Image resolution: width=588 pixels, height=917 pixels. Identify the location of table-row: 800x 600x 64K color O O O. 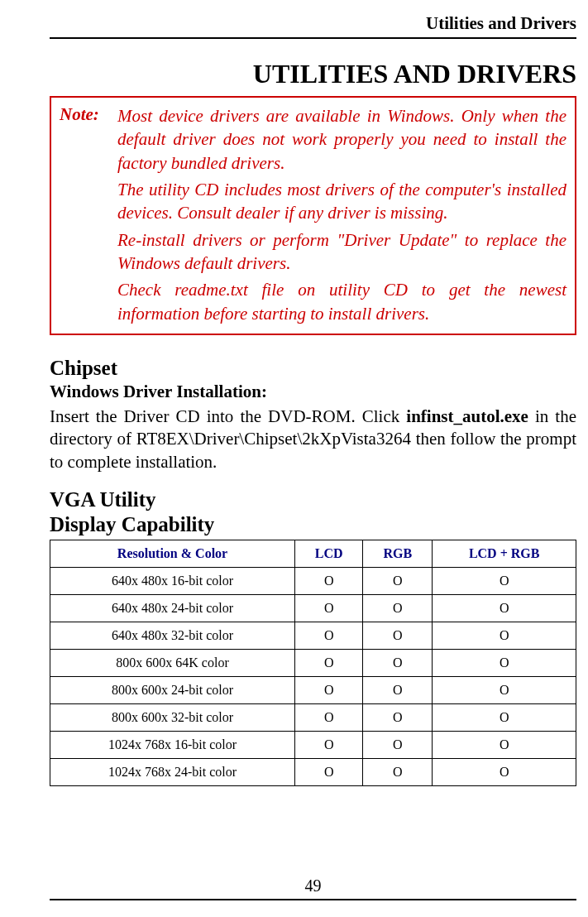
(313, 662).